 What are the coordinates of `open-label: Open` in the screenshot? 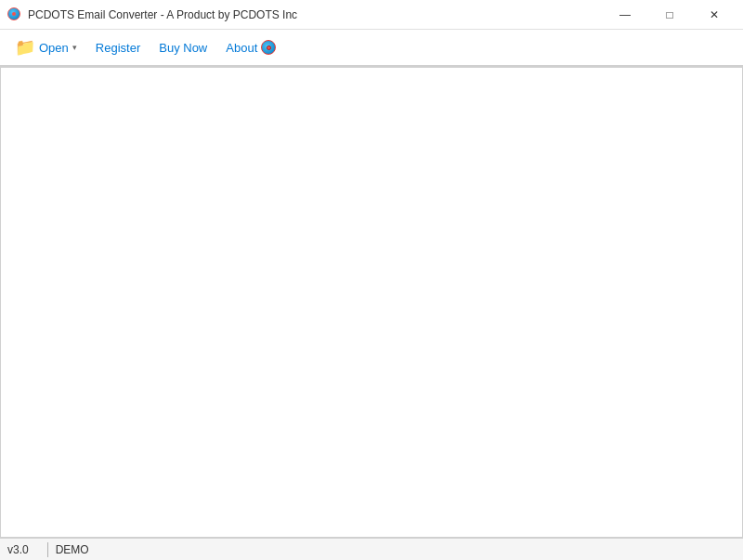 It's located at (54, 48).